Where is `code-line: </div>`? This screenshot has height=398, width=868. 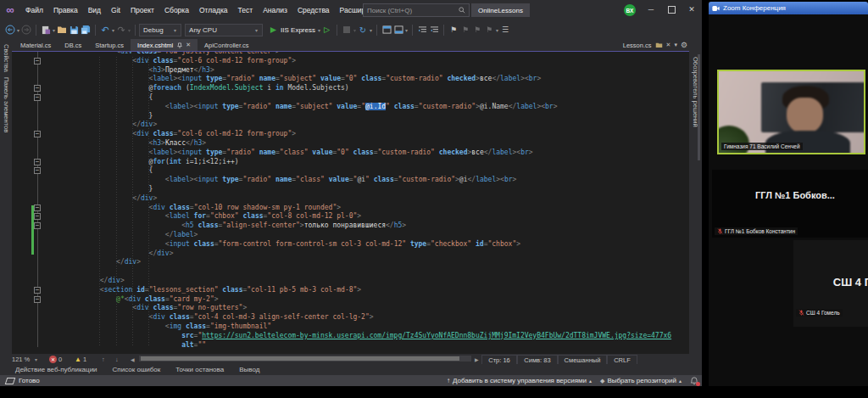
code-line: </div> is located at coordinates (361, 126).